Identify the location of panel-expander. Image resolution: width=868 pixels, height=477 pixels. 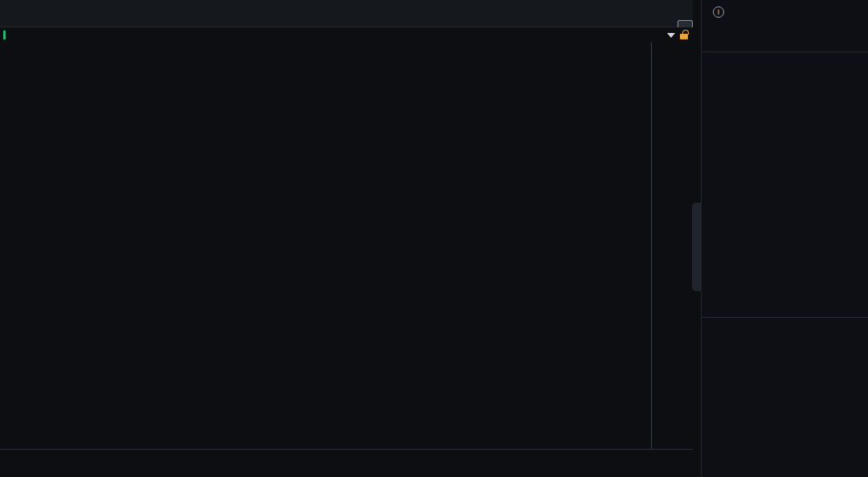
(696, 238).